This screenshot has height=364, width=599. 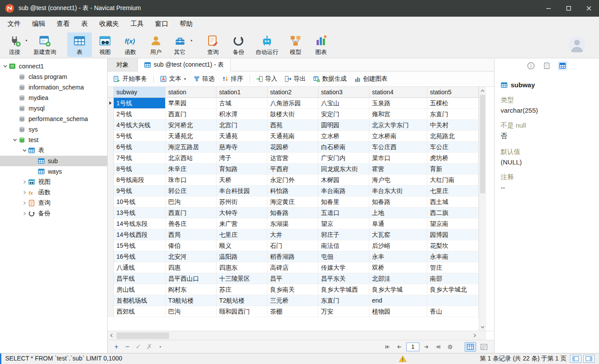 I want to click on grid-cell: 8号线南段, so click(x=140, y=180).